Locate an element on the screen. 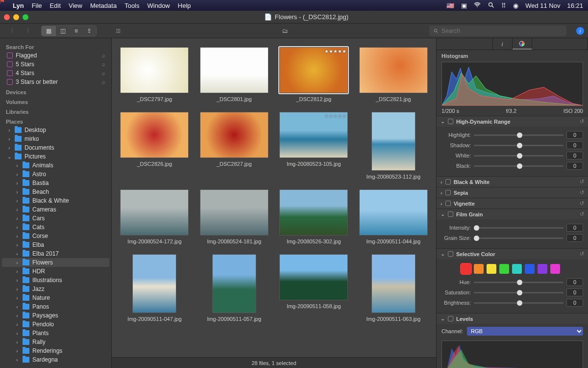 Image resolution: width=588 pixels, height=368 pixels. view-list-icon: ≡ is located at coordinates (76, 31).